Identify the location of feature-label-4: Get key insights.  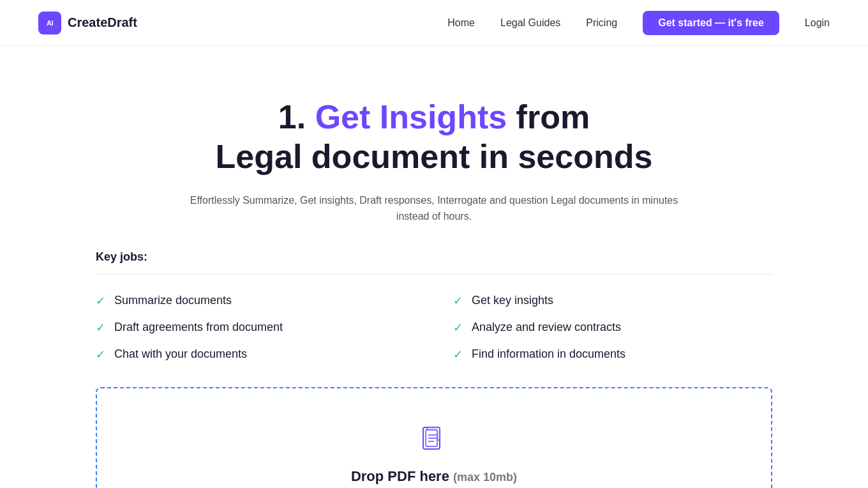
(513, 300).